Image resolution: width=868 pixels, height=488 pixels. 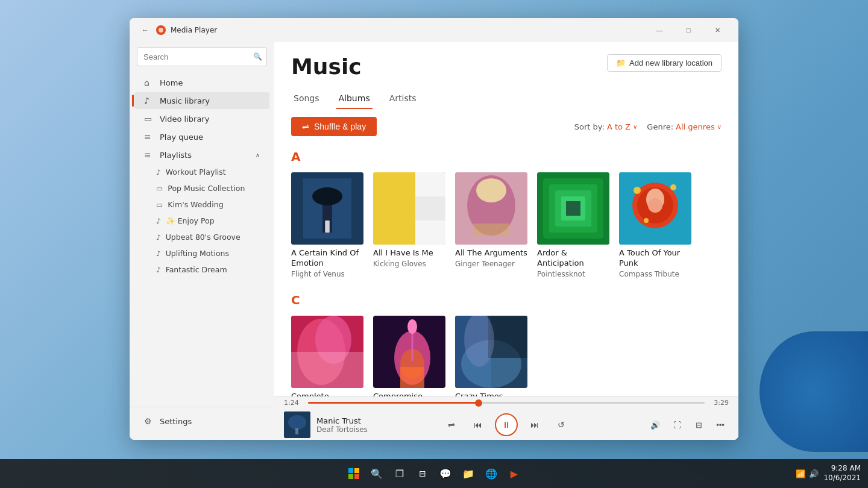 I want to click on prev-button: ⏮, so click(x=478, y=425).